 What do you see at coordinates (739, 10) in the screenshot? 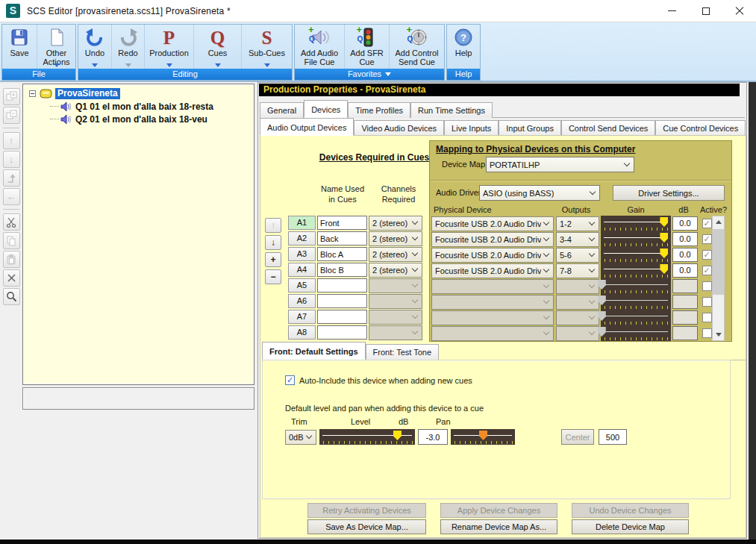
I see `close-button` at bounding box center [739, 10].